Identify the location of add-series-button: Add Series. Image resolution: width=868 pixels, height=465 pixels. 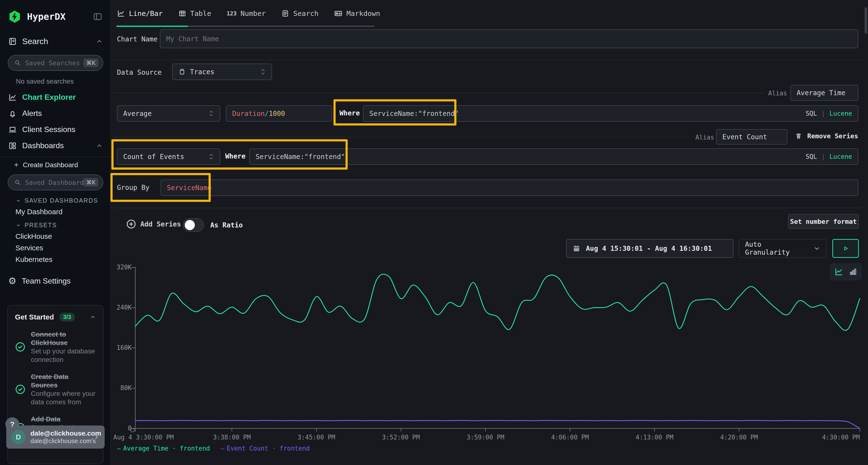
(154, 224).